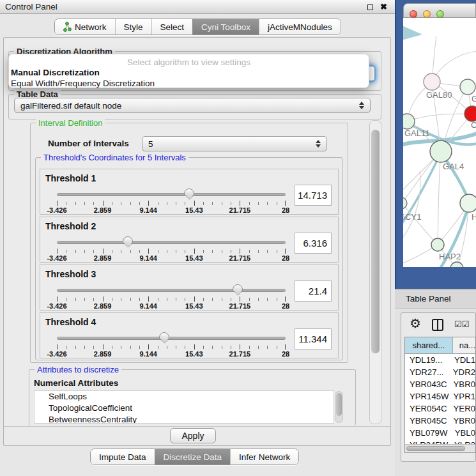 This screenshot has width=476, height=476. Describe the element at coordinates (383, 6) in the screenshot. I see `close-icon: ✖` at that location.